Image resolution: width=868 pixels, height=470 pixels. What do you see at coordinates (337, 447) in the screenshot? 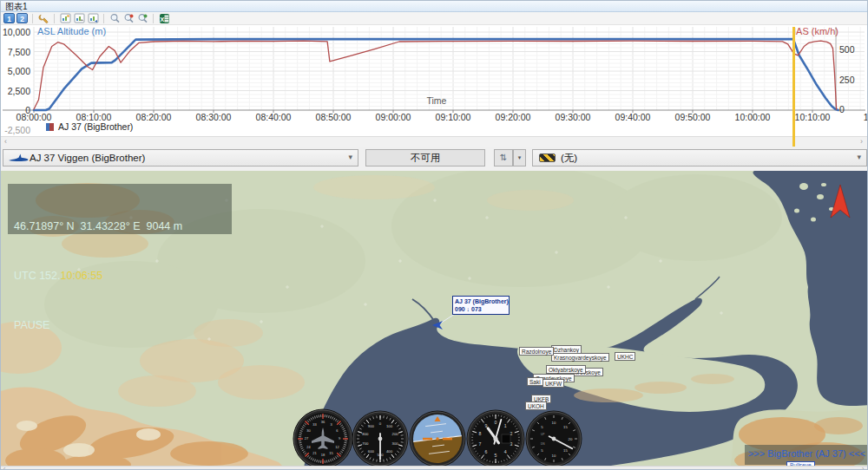
I see `svg-text: 12` at bounding box center [337, 447].